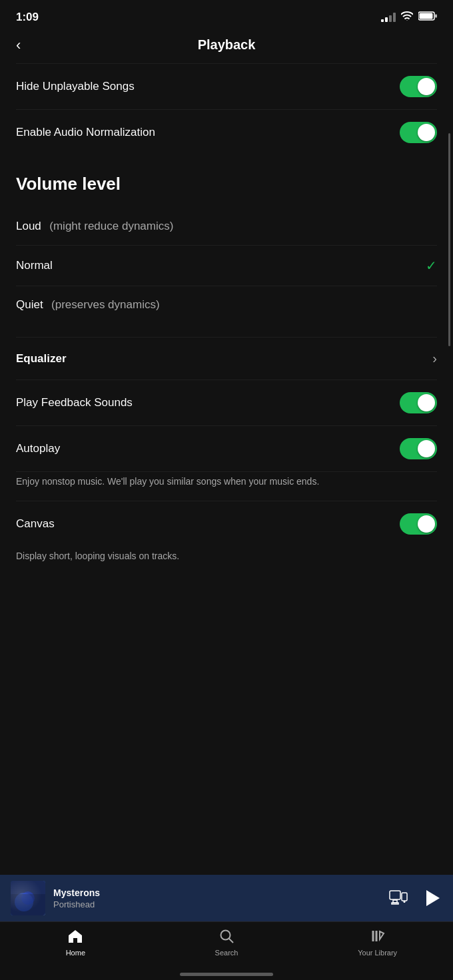  What do you see at coordinates (377, 943) in the screenshot?
I see `nav-library: Your Library` at bounding box center [377, 943].